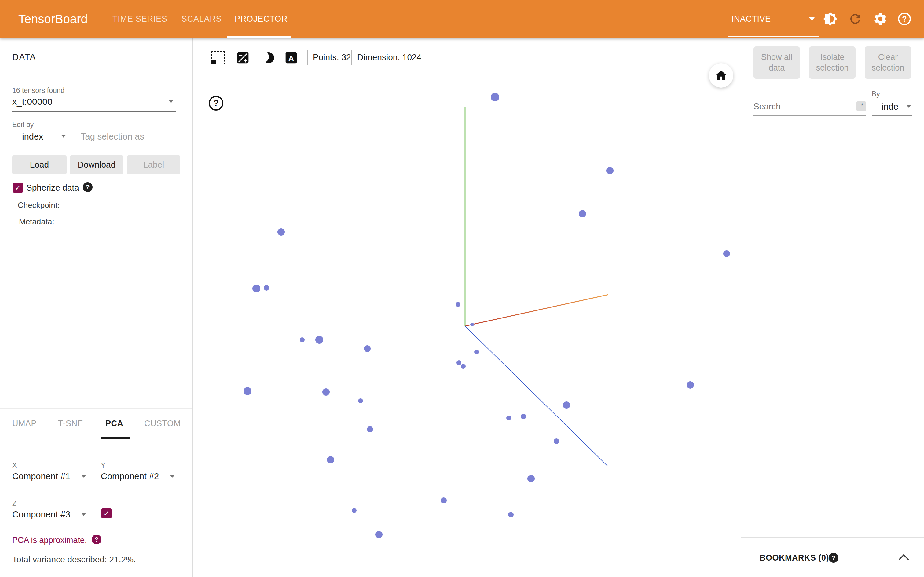 Image resolution: width=924 pixels, height=577 pixels. I want to click on canvas-help-icon: ?, so click(216, 103).